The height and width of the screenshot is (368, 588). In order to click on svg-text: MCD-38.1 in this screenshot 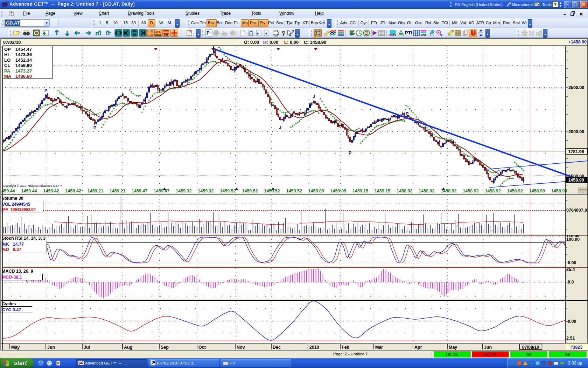, I will do `click(12, 277)`.